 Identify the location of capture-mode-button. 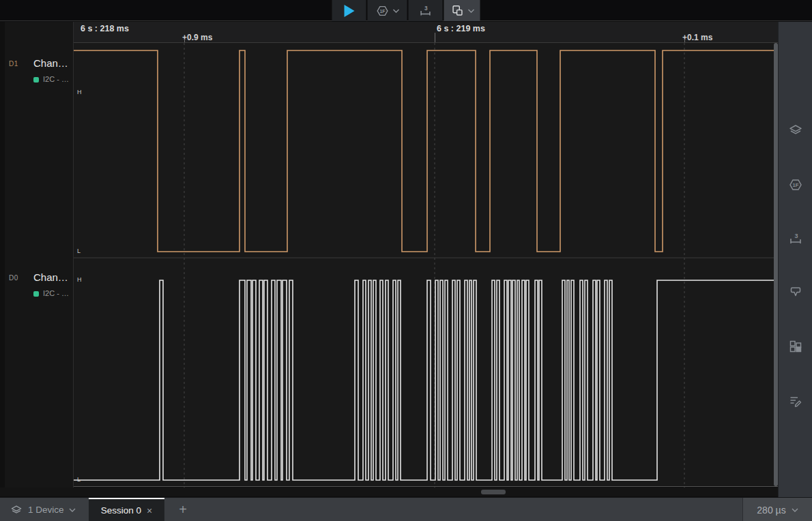
(463, 11).